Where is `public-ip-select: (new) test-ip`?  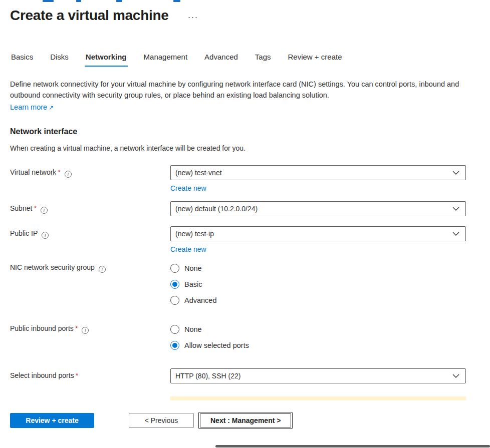 public-ip-select: (new) test-ip is located at coordinates (318, 234).